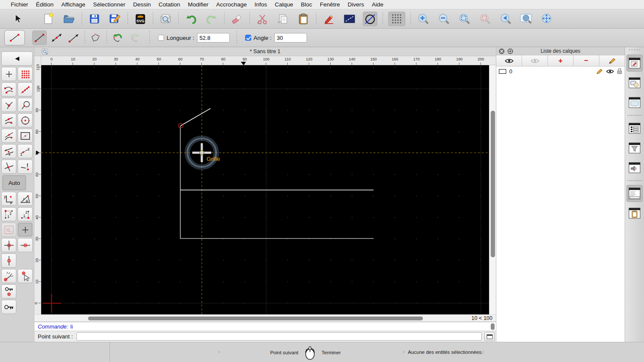 The width and height of the screenshot is (644, 362). Describe the element at coordinates (142, 4) in the screenshot. I see `menu-item: Dessin` at that location.